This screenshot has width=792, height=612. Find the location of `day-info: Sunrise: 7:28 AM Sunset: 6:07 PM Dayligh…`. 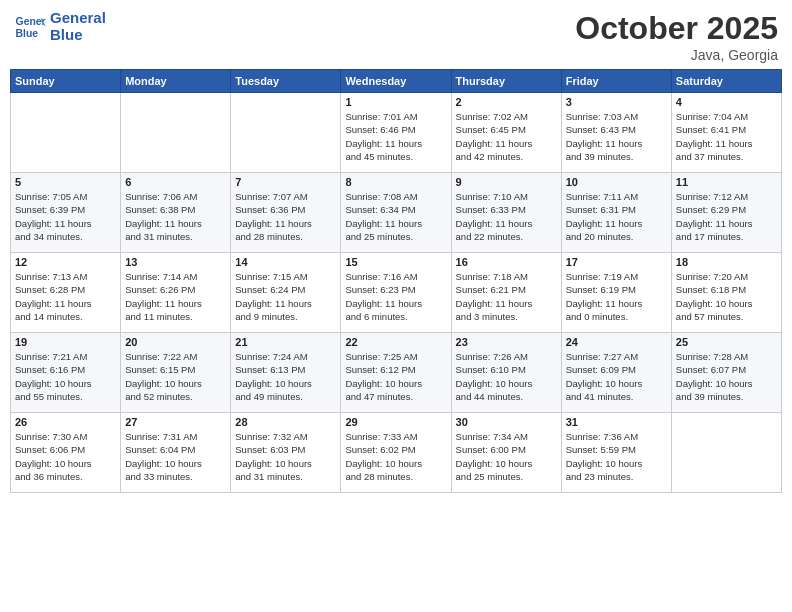

day-info: Sunrise: 7:28 AM Sunset: 6:07 PM Dayligh… is located at coordinates (726, 376).